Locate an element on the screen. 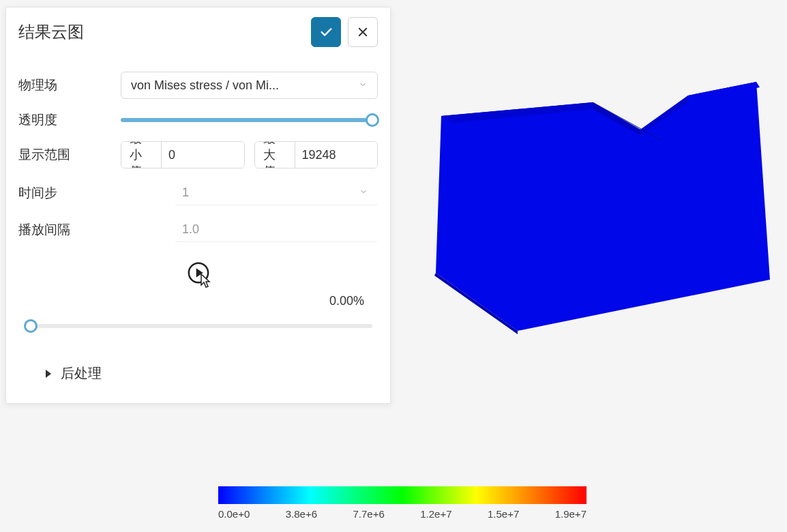 This screenshot has height=532, width=787. legend-ticks: 0.0e+0 3.8e+6 7.7e+6 1.2e+7 1.5e+7 1.9e+… is located at coordinates (402, 514).